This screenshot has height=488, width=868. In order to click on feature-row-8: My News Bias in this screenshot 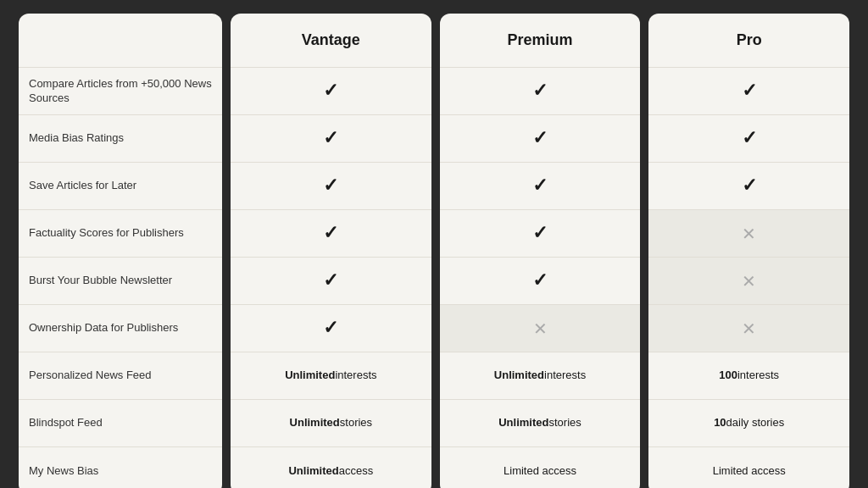, I will do `click(120, 468)`.